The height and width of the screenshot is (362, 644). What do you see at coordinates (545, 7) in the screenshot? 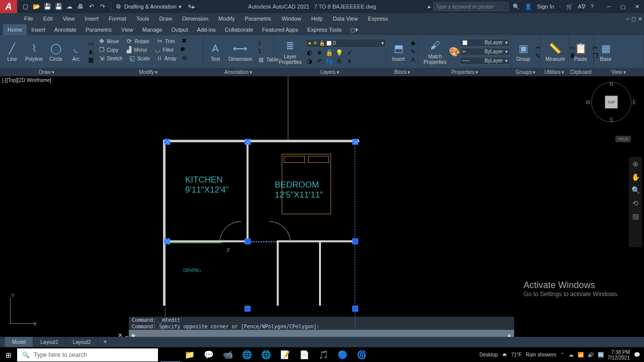
I see `signin-label: Sign In` at bounding box center [545, 7].